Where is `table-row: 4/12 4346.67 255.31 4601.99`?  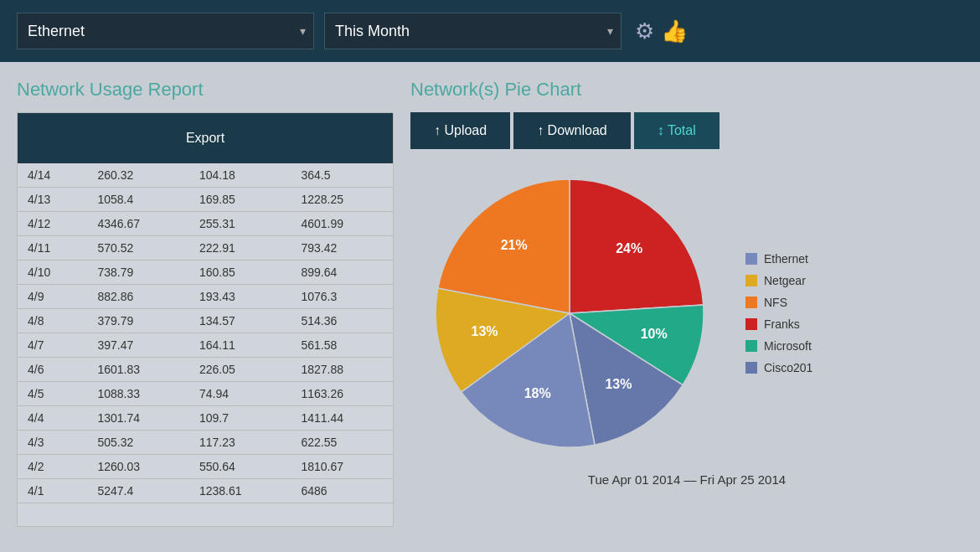 table-row: 4/12 4346.67 255.31 4601.99 is located at coordinates (205, 224).